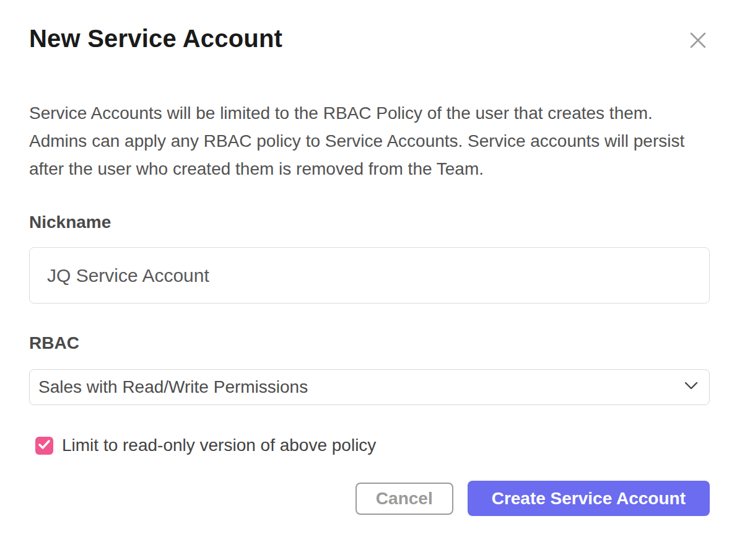 This screenshot has width=737, height=560. I want to click on rbac-select: Sales with Read/Write Permissions, so click(369, 387).